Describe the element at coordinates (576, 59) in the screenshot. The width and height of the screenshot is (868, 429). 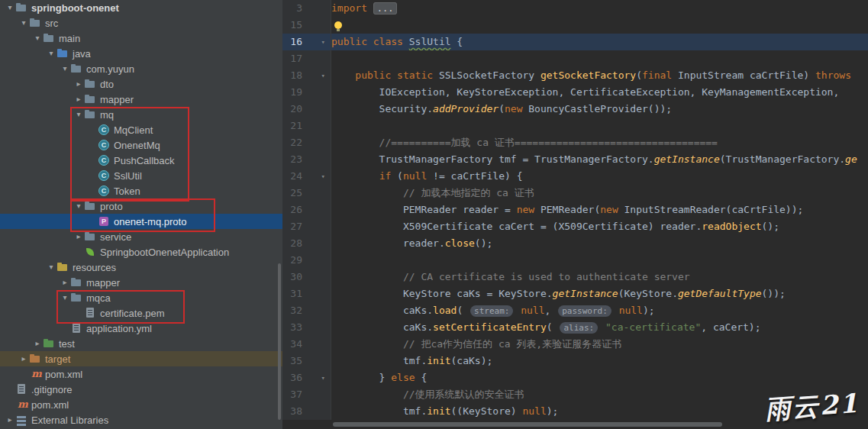
I see `code-line-17: 17` at that location.